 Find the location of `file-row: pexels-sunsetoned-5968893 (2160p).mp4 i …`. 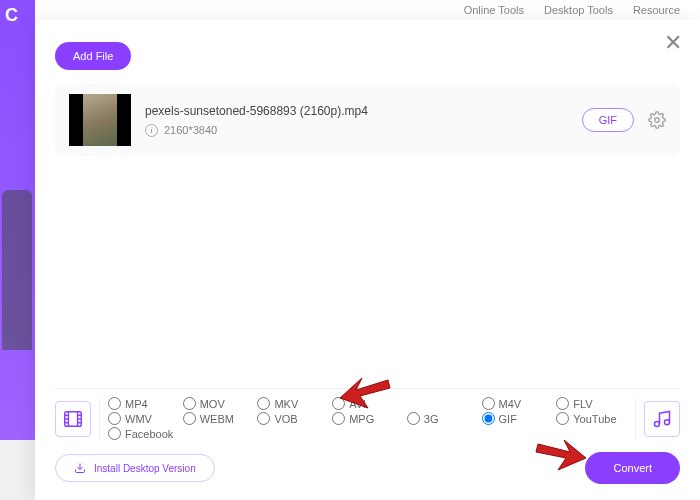

file-row: pexels-sunsetoned-5968893 (2160p).mp4 i … is located at coordinates (368, 120).